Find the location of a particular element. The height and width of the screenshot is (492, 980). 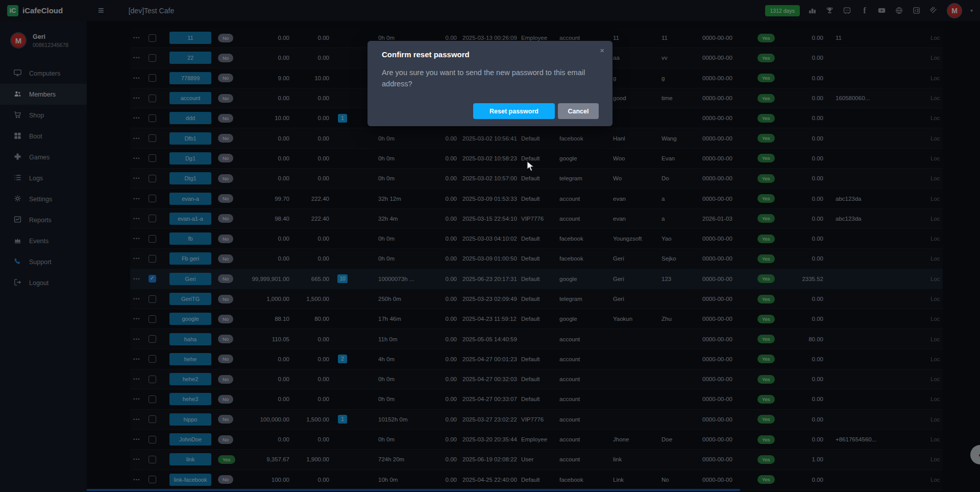

dialog-actions: Reset password Cancel is located at coordinates (536, 111).